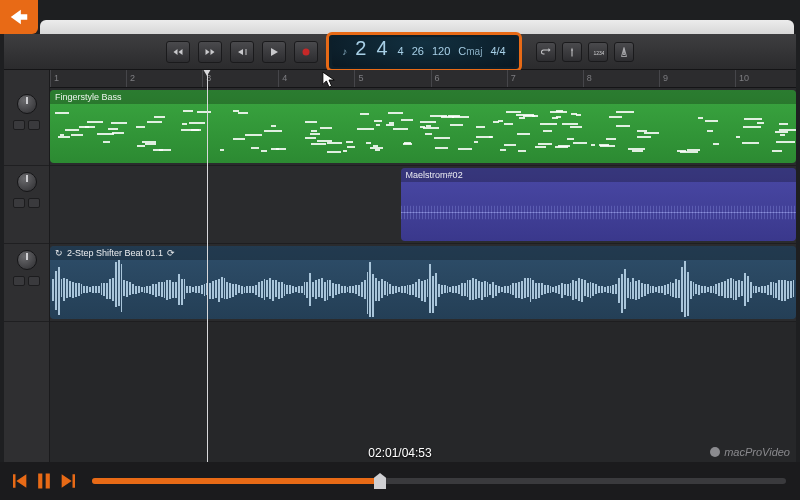 Image resolution: width=800 pixels, height=500 pixels. I want to click on video-progress-fill, so click(236, 481).